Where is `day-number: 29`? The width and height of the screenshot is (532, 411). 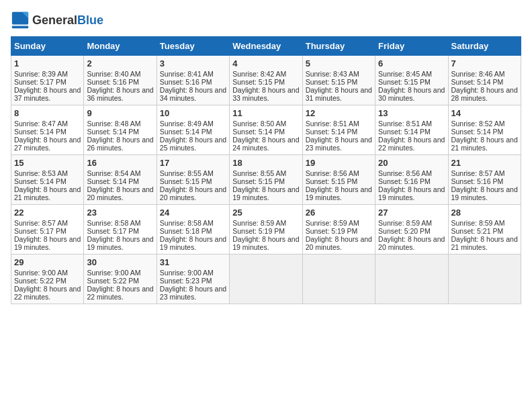 day-number: 29 is located at coordinates (47, 262).